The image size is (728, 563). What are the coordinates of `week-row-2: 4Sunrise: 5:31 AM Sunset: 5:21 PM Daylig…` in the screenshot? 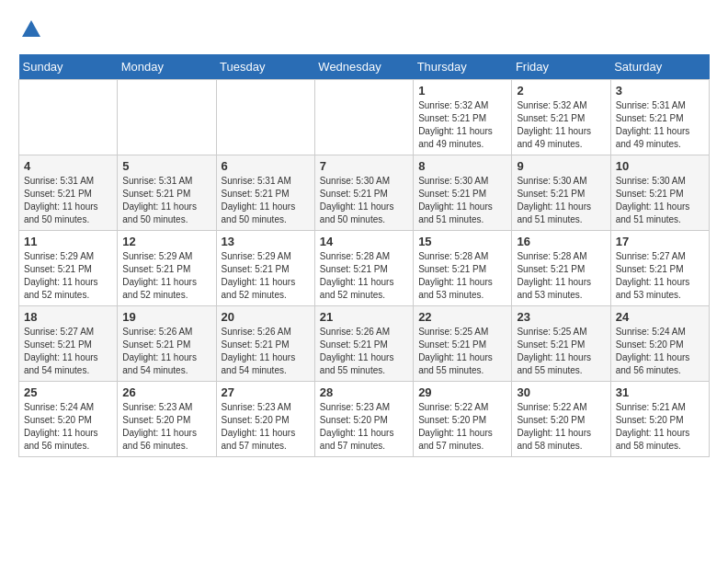 It's located at (364, 192).